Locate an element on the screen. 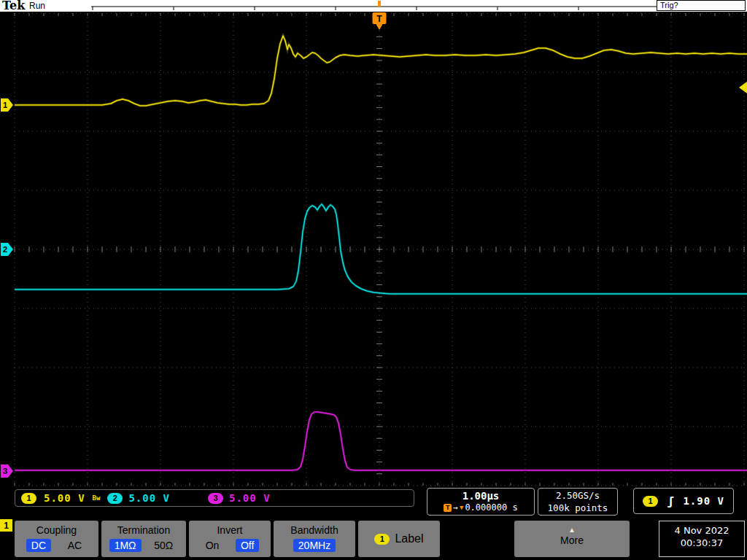  trigger-slope-icon: ʃ is located at coordinates (670, 502).